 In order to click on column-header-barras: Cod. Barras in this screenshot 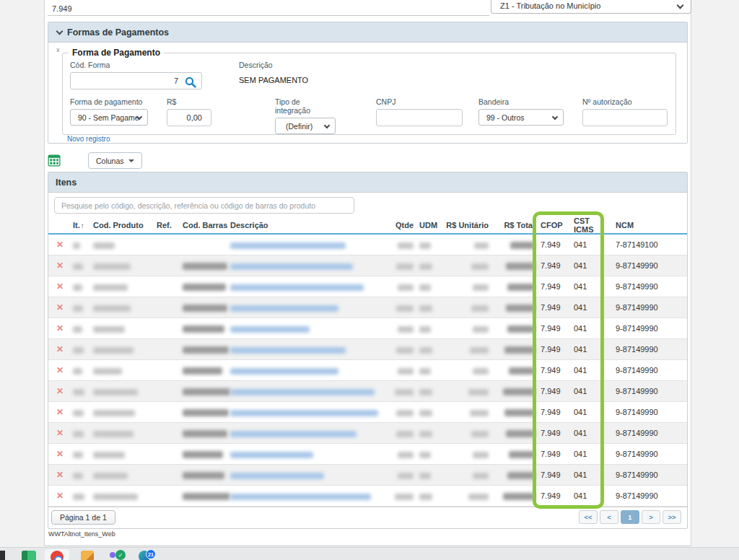, I will do `click(206, 225)`.